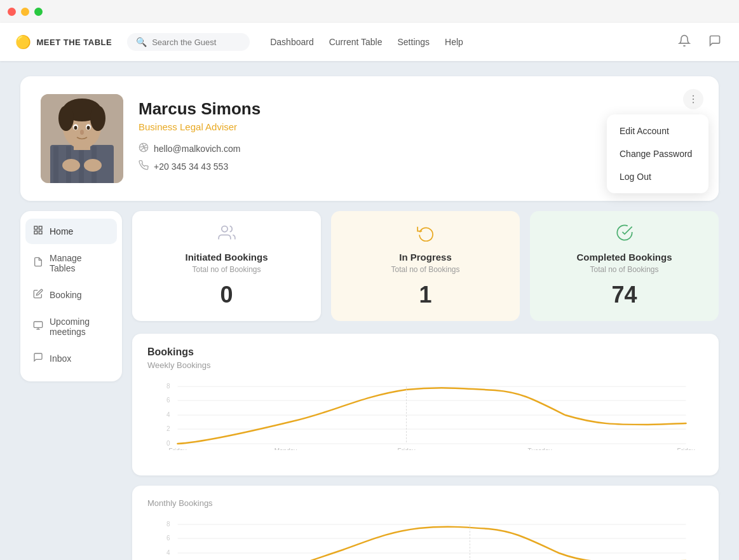  What do you see at coordinates (141, 42) in the screenshot?
I see `search-icon: 🔍` at bounding box center [141, 42].